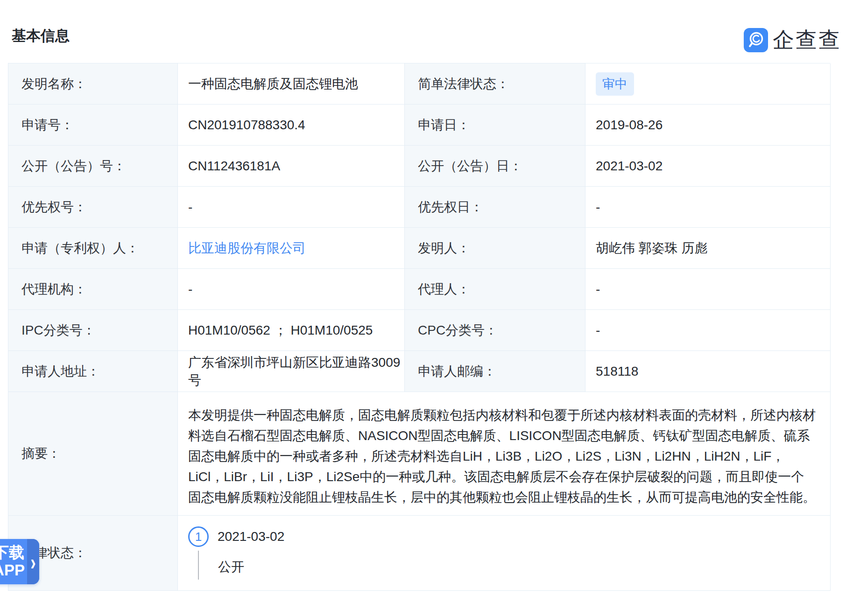  Describe the element at coordinates (93, 454) in the screenshot. I see `abstract-label: 摘要：` at that location.